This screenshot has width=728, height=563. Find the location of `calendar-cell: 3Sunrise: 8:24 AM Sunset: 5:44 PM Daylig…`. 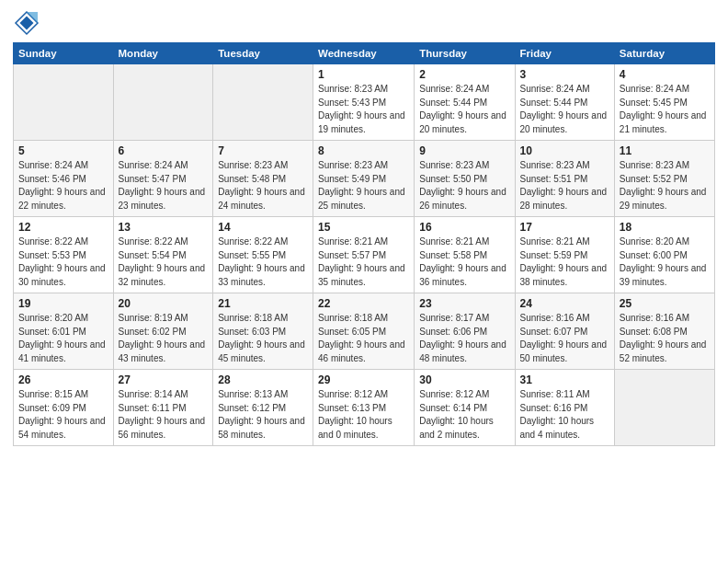

calendar-cell: 3Sunrise: 8:24 AM Sunset: 5:44 PM Daylig… is located at coordinates (564, 103).